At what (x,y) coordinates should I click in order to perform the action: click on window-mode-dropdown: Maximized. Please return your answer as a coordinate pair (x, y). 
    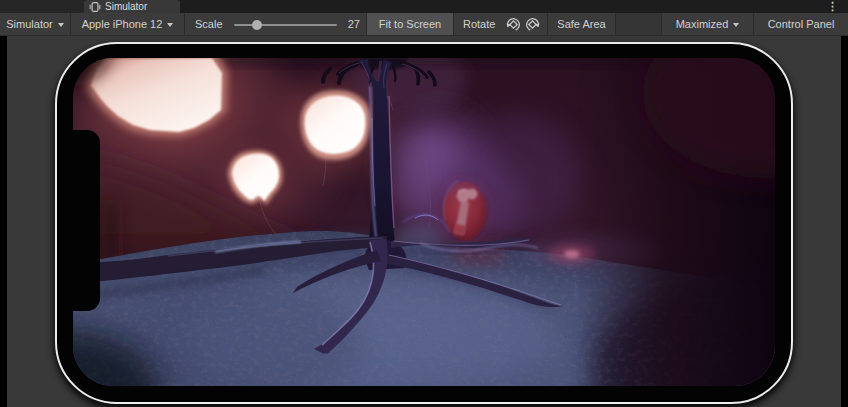
    Looking at the image, I should click on (708, 24).